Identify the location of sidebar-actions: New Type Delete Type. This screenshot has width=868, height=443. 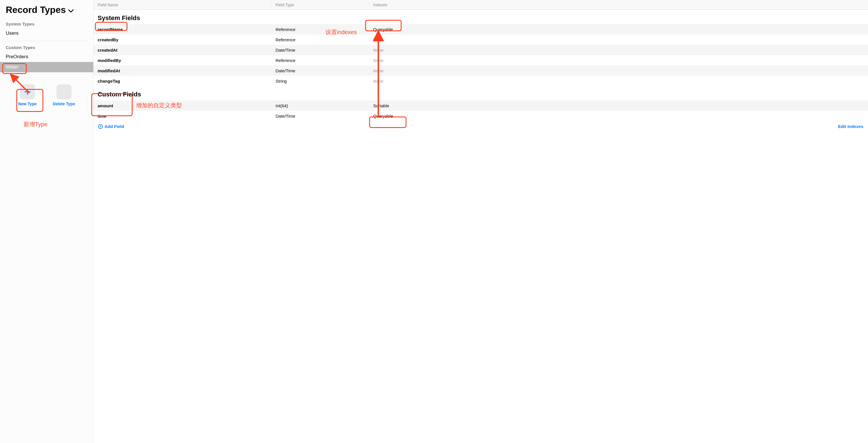
(46, 89).